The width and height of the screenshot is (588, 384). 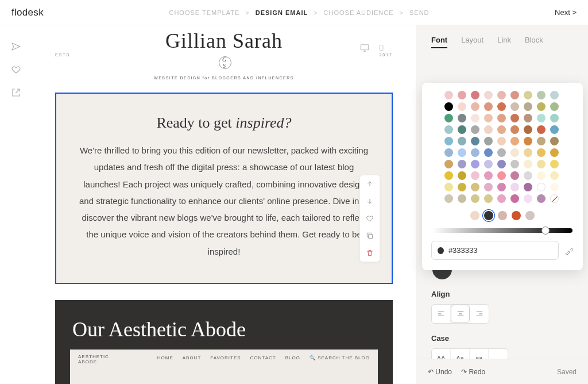 What do you see at coordinates (28, 13) in the screenshot?
I see `brand-logo: flodesk` at bounding box center [28, 13].